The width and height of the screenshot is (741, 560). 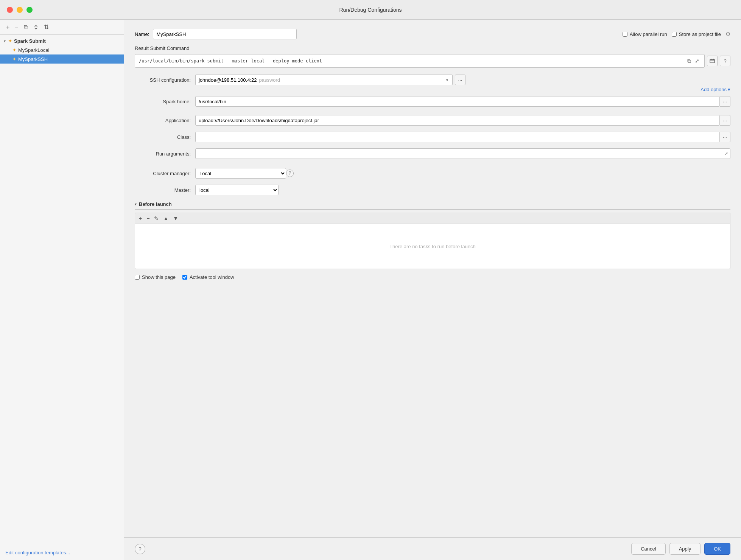 What do you see at coordinates (36, 27) in the screenshot?
I see `move-config-button` at bounding box center [36, 27].